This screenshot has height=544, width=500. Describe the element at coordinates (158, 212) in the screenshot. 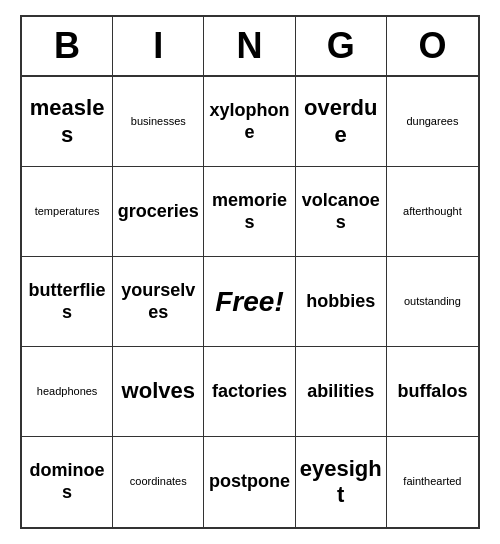

I see `cell-text: groceries` at that location.